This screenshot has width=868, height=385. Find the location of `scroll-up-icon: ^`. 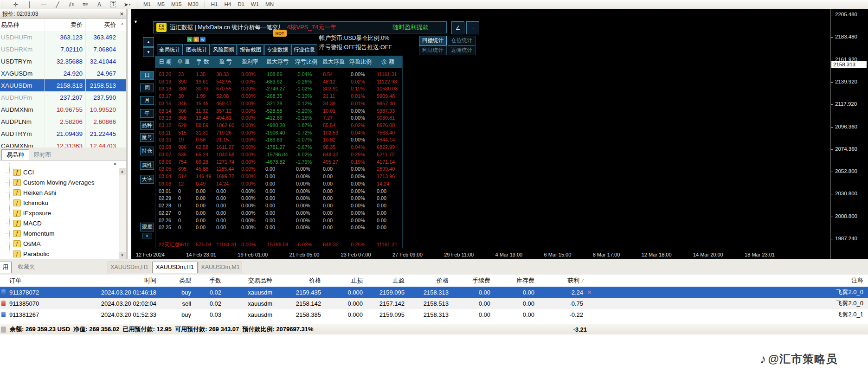

scroll-up-icon: ^ is located at coordinates (122, 25).